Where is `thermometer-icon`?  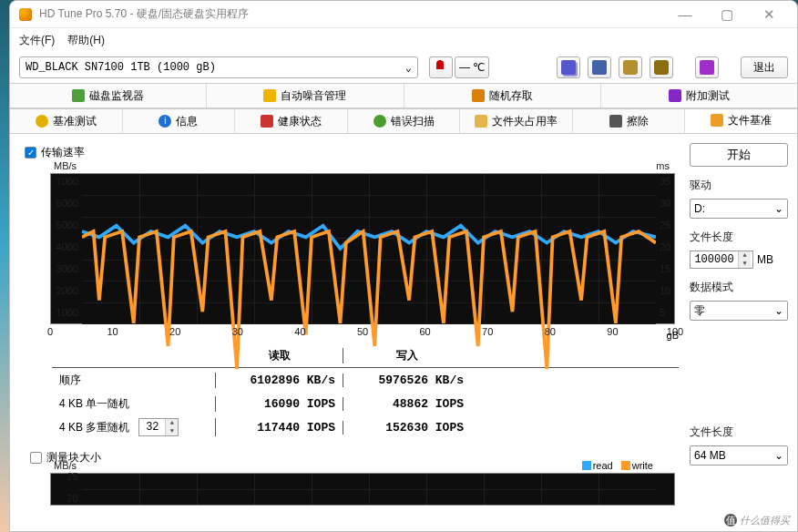 thermometer-icon is located at coordinates (441, 67).